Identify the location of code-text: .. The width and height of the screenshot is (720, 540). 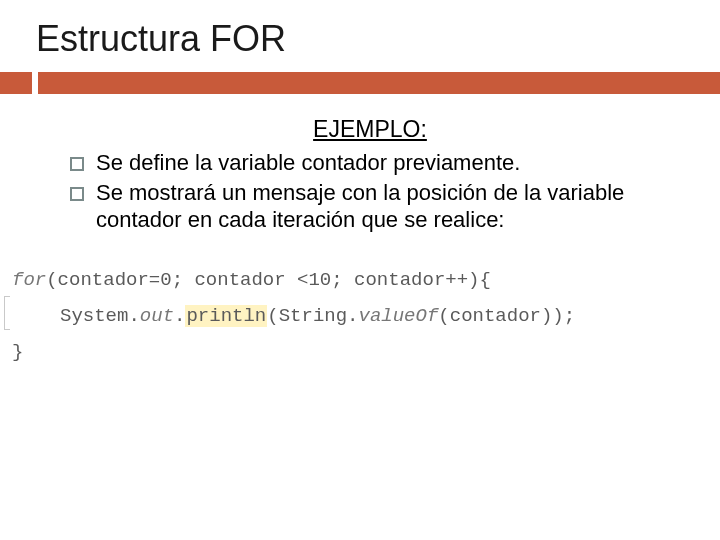
(180, 316).